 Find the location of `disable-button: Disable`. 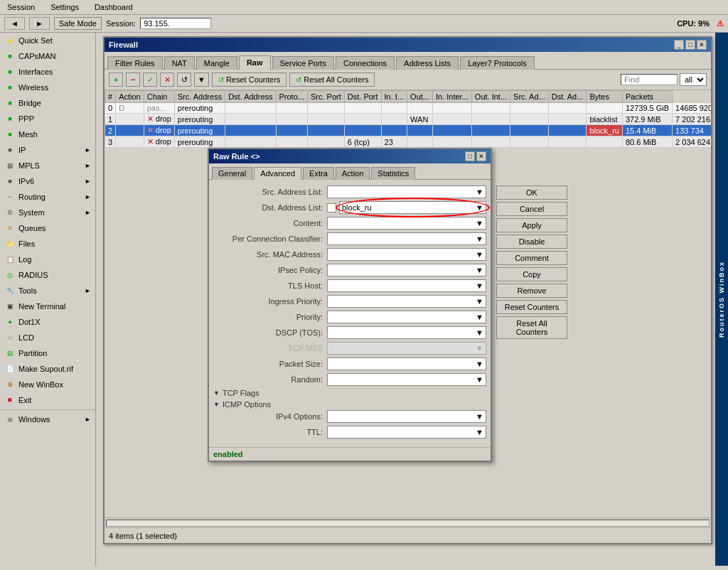

disable-button: Disable is located at coordinates (532, 242).